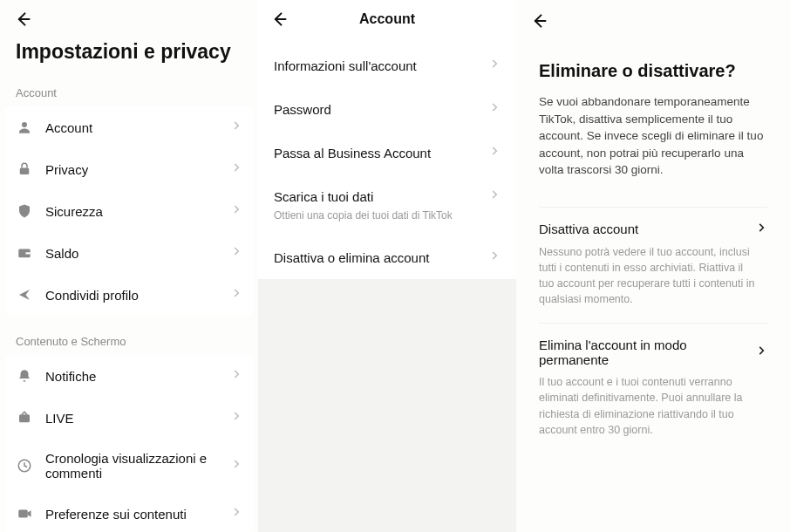 This screenshot has height=532, width=790. I want to click on account-item-business: Passa al Business Account, so click(387, 153).